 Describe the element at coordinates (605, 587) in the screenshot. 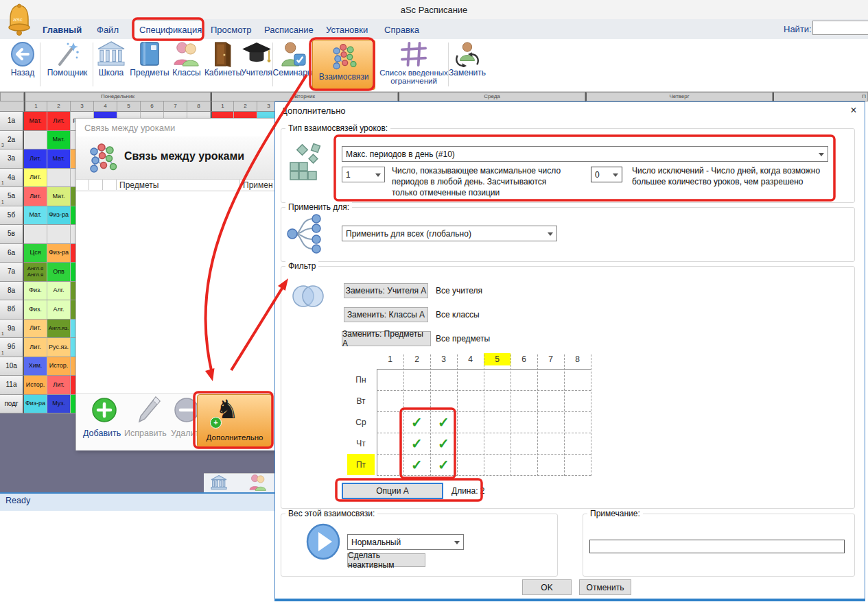

I see `cancel-button: Отменить` at that location.